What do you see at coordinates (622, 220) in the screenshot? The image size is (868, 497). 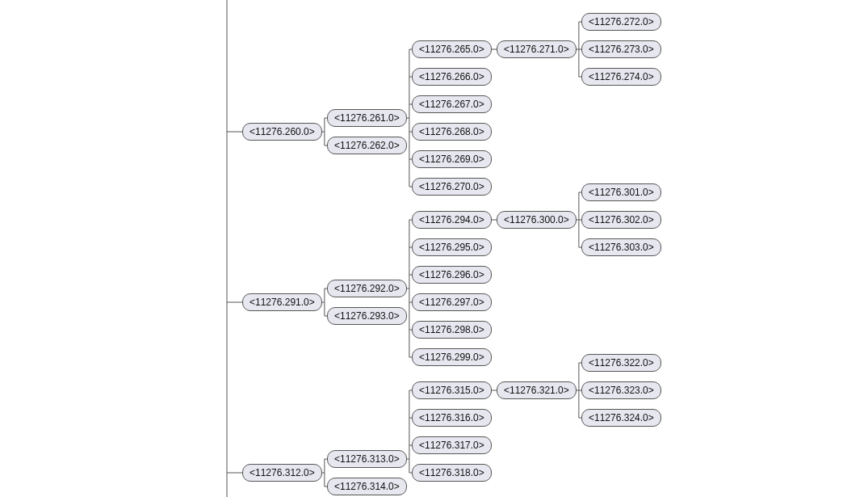 I see `tree-node-302: <11276.302.0>` at bounding box center [622, 220].